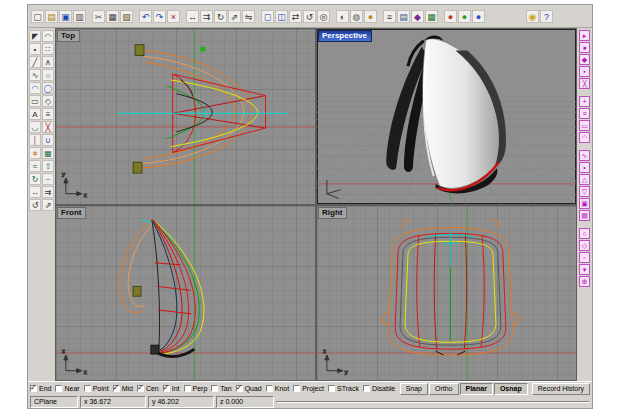  What do you see at coordinates (160, 16) in the screenshot?
I see `redo-icon: ↷` at bounding box center [160, 16].